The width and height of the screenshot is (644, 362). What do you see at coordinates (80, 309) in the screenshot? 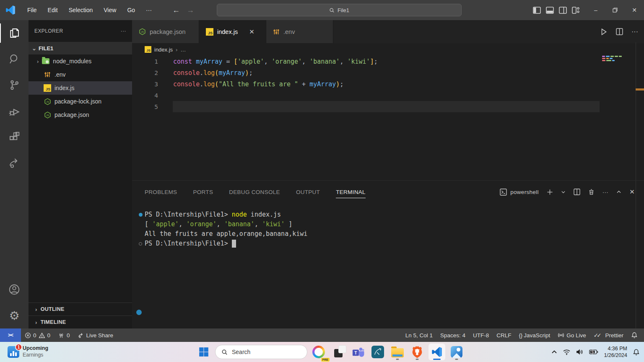
I see `outline-section: › OUTLINE` at bounding box center [80, 309].